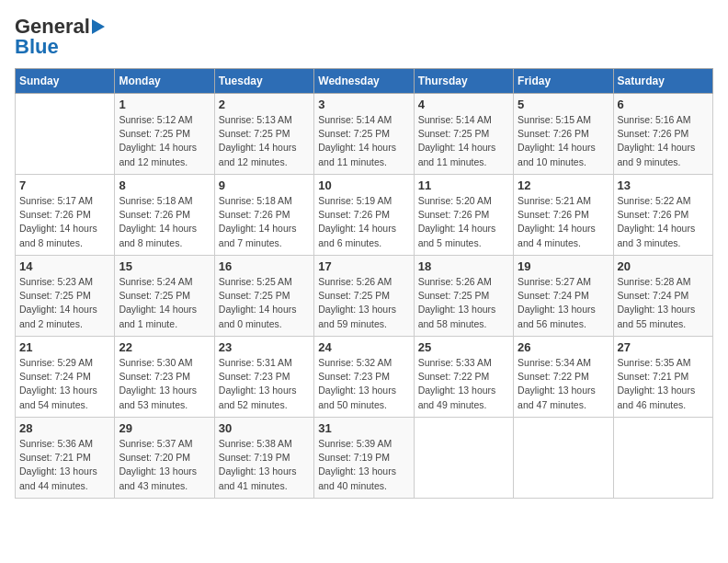 This screenshot has height=563, width=728. I want to click on day-info: Sunrise: 5:30 AM Sunset: 7:23 PM Dayligh…, so click(164, 385).